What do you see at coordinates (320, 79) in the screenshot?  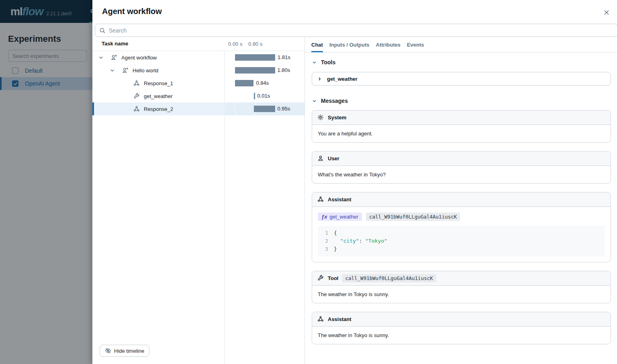 I see `chevron-right-icon` at bounding box center [320, 79].